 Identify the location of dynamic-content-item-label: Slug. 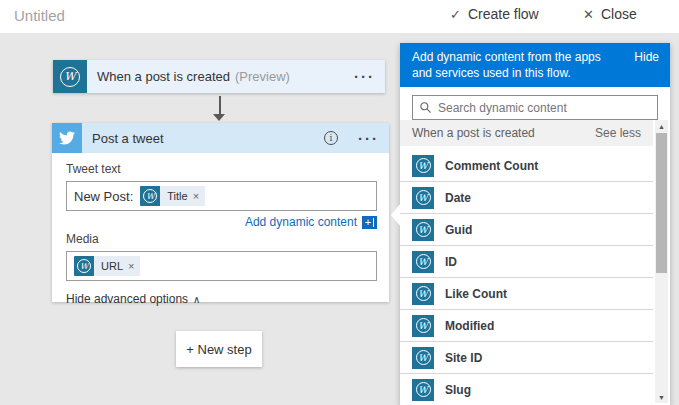
(458, 390).